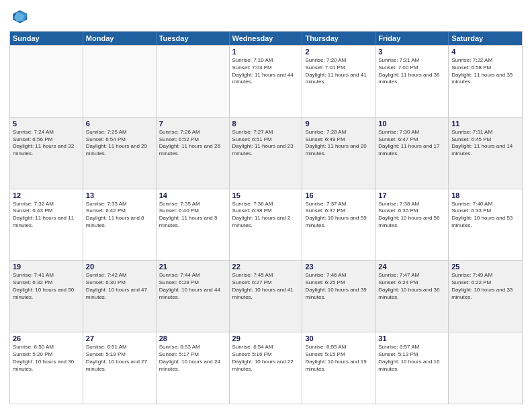  I want to click on day-info: Sunrise: 7:47 AMSunset: 6:24 PMDaylight:…, so click(412, 286).